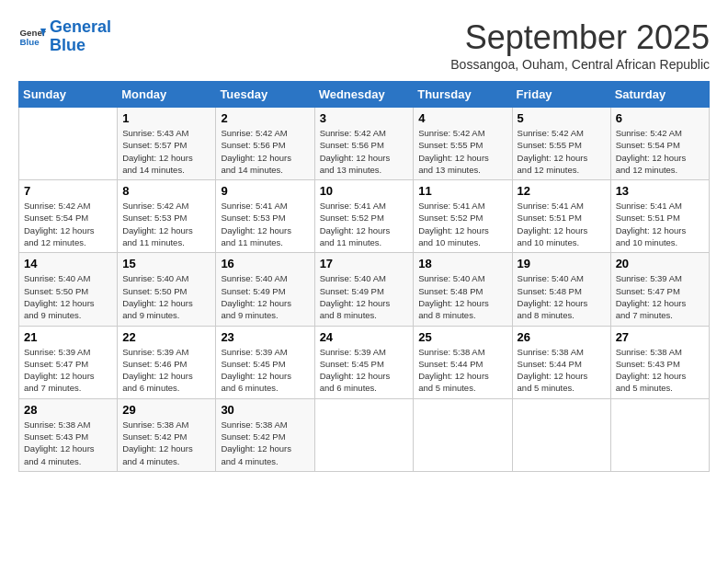 The image size is (728, 563). Describe the element at coordinates (166, 410) in the screenshot. I see `day-number: 29` at that location.